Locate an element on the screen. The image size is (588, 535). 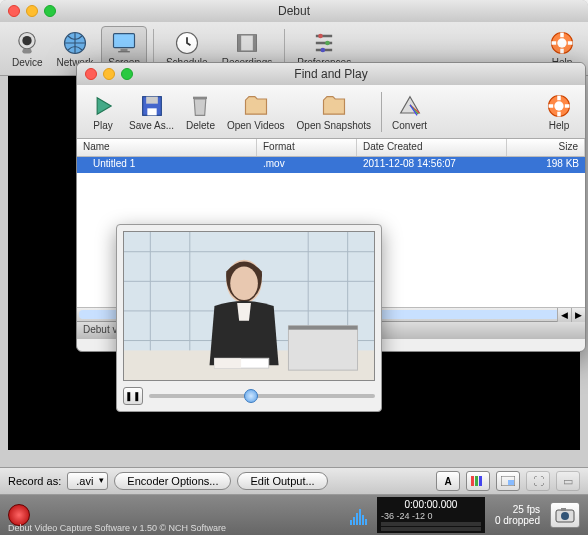
level-track is located at coordinates (431, 529).